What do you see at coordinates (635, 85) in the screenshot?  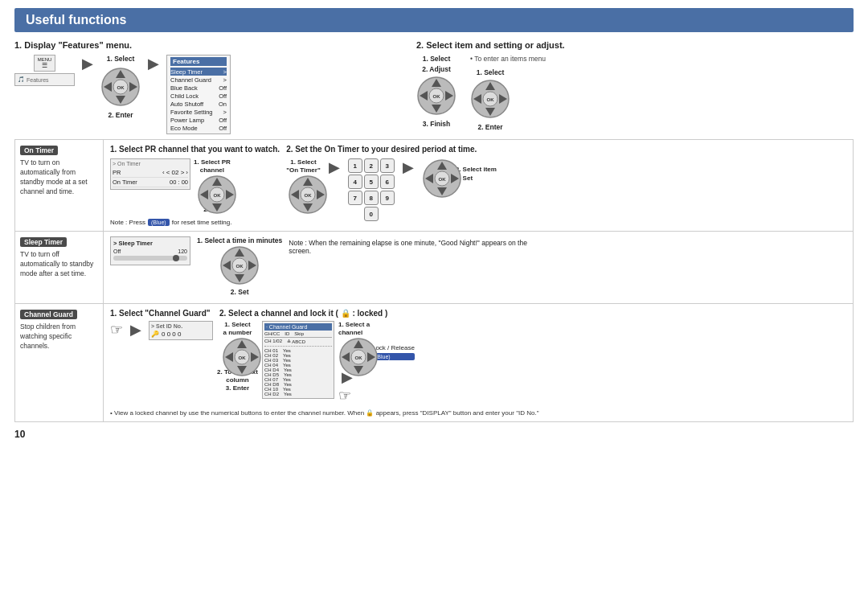 I see `step2-area: 2. Select item and setting or adjust. 1.…` at bounding box center [635, 85].